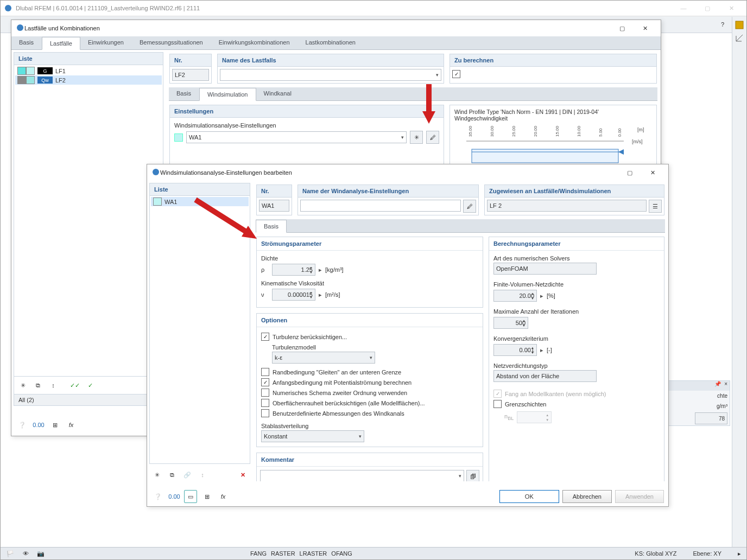 The height and width of the screenshot is (560, 747). I want to click on dialog-icon, so click(156, 173).